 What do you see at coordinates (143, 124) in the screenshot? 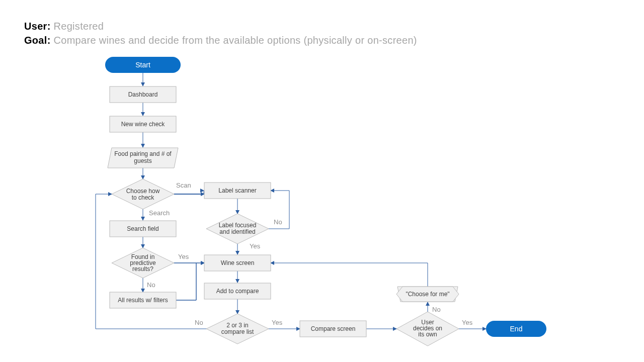
I see `new-wine-check-node: New wine check` at bounding box center [143, 124].